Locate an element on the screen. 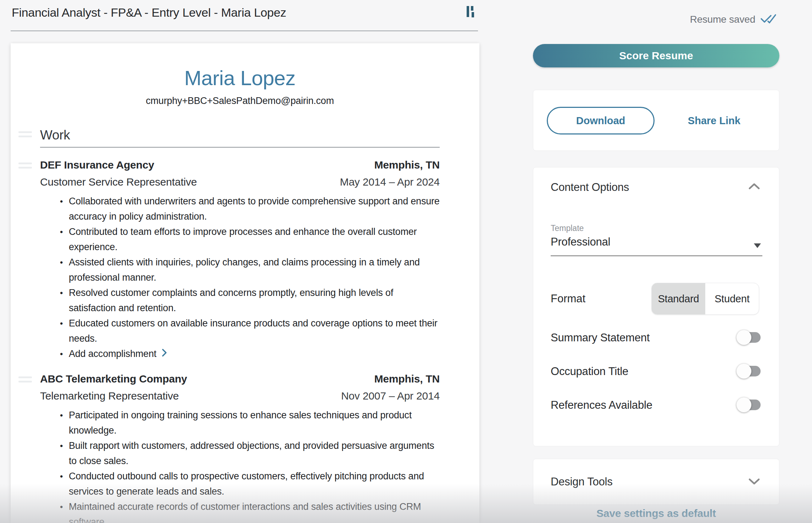 The width and height of the screenshot is (812, 523). job-dates: Nov 2007 – Apr 2014 is located at coordinates (390, 396).